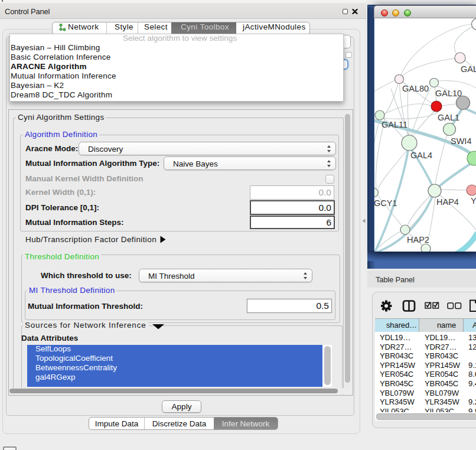  I want to click on svg-text: GAL1, so click(449, 118).